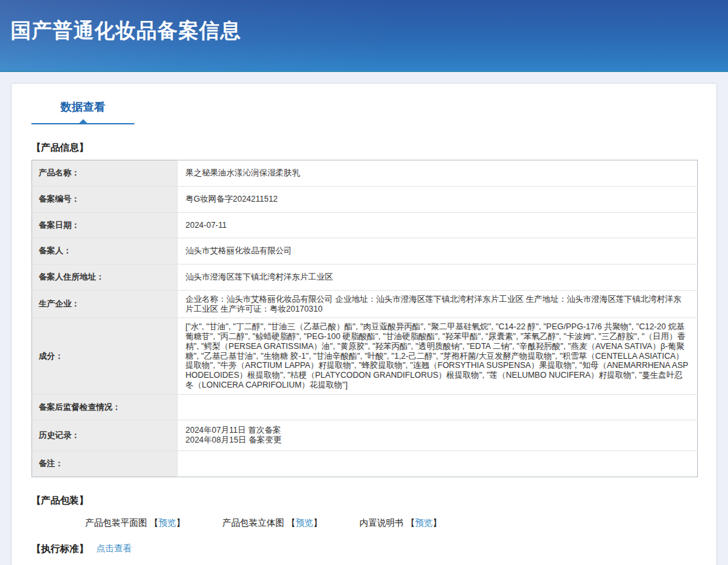  I want to click on packaging-row: 产品包装平面图 【预览】 产品包装立体图 【预览】 内置说明书 【预览】, so click(391, 523).